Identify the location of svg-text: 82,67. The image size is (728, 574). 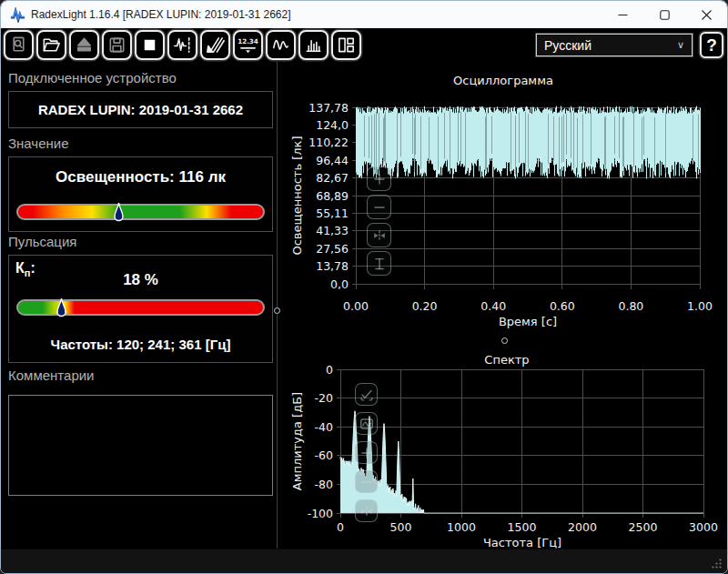
(332, 178).